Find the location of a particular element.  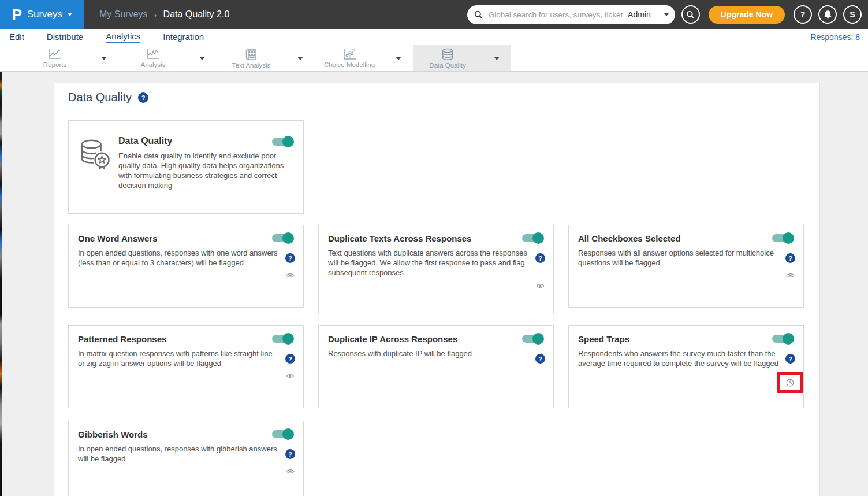

data-quality-dropdown is located at coordinates (497, 58).